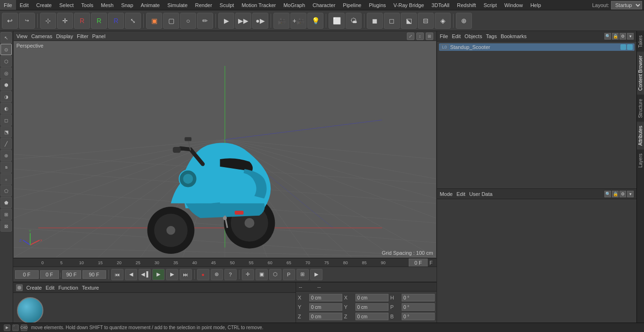 The image size is (644, 332). What do you see at coordinates (375, 21) in the screenshot?
I see `display-gouraud-button: ◼` at bounding box center [375, 21].